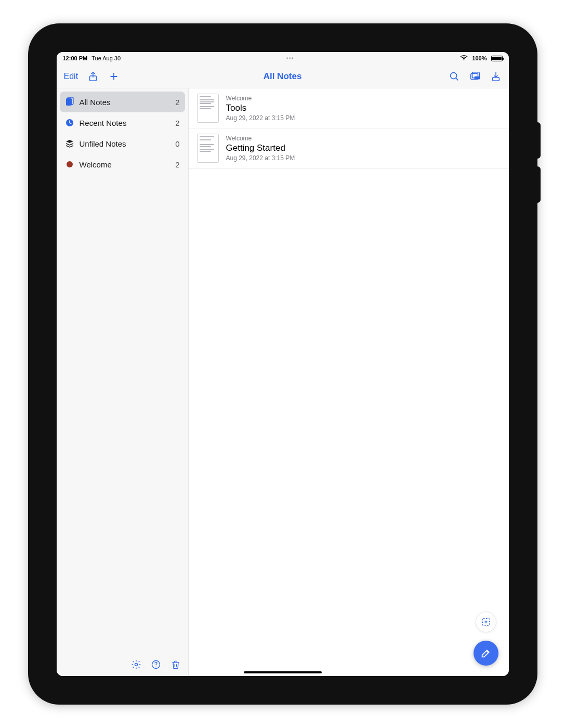 The width and height of the screenshot is (565, 728). I want to click on help-icon, so click(156, 666).